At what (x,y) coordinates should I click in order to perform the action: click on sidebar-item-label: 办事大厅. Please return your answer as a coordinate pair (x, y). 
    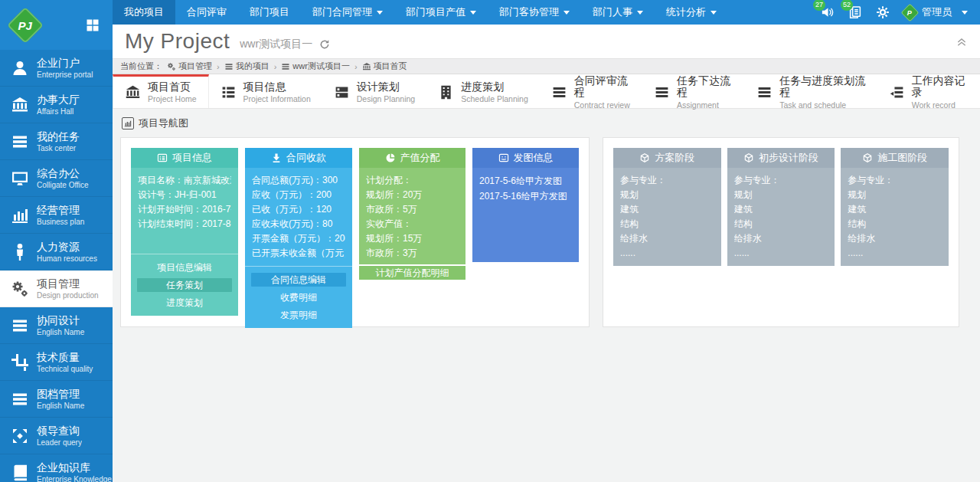
    Looking at the image, I should click on (58, 100).